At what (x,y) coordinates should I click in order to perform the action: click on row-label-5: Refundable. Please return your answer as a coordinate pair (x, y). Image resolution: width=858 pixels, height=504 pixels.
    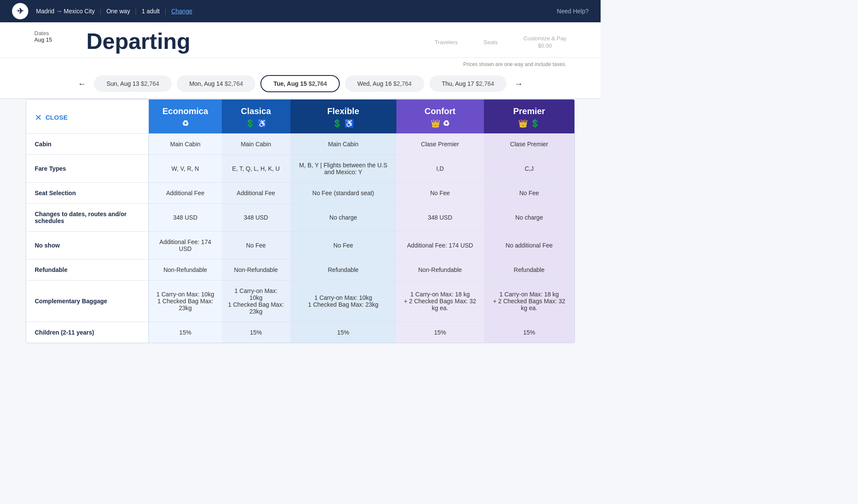
    Looking at the image, I should click on (88, 270).